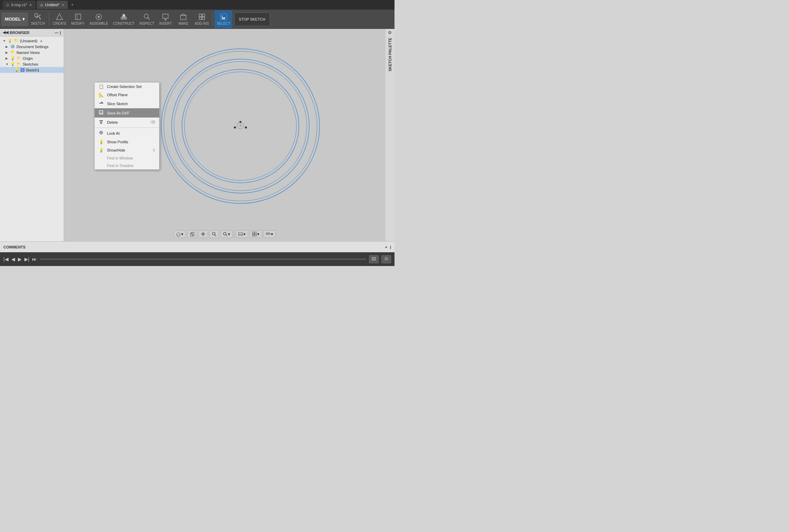  Describe the element at coordinates (20, 259) in the screenshot. I see `timeline-play-button: ▶` at that location.